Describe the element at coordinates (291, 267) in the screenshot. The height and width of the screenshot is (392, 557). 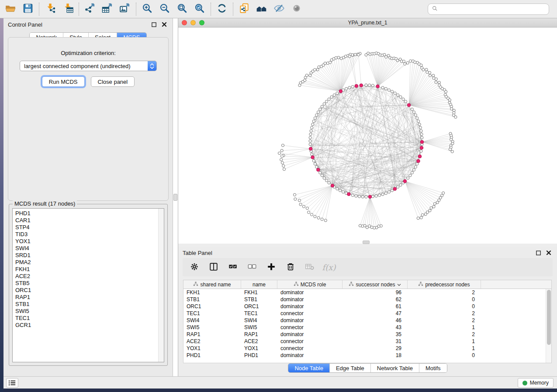
I see `delete-button` at that location.